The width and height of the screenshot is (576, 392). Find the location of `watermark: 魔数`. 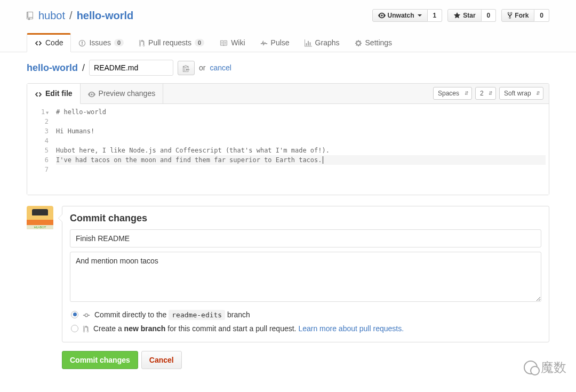

watermark: 魔数 is located at coordinates (545, 367).